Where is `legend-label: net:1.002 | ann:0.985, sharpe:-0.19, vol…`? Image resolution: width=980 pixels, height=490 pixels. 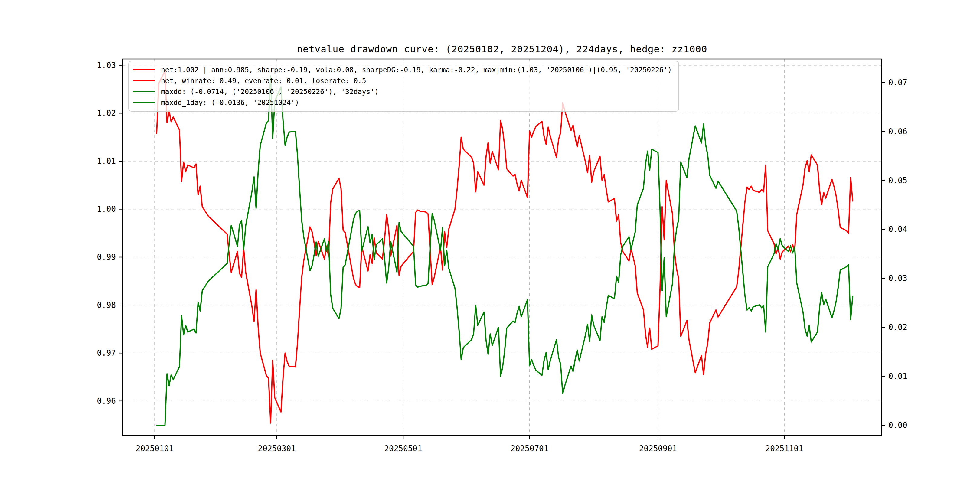
legend-label: net:1.002 | ann:0.985, sharpe:-0.19, vol… is located at coordinates (416, 70).